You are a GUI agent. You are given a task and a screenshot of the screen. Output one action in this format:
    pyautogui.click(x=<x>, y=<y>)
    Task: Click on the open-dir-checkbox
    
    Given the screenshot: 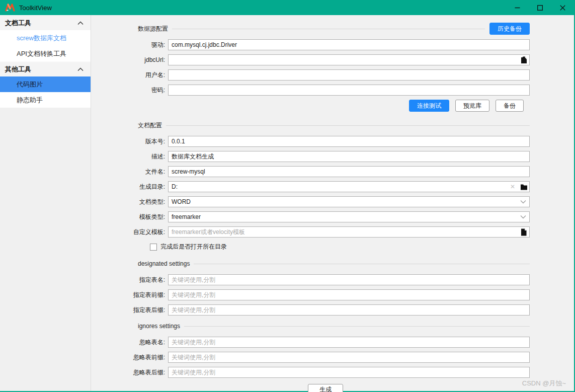 What is the action you would take?
    pyautogui.click(x=153, y=247)
    